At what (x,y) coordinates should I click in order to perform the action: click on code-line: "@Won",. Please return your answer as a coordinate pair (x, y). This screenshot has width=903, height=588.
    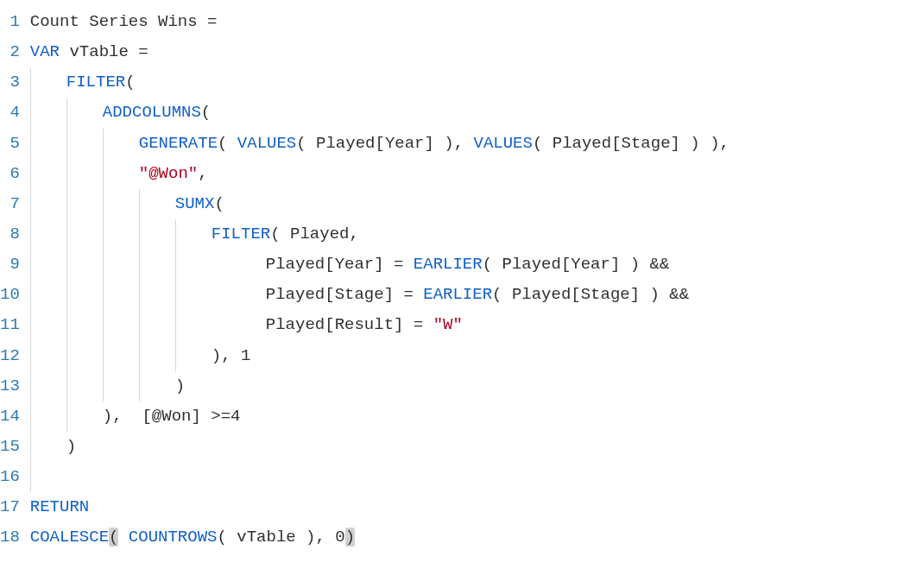
    Looking at the image, I should click on (466, 174).